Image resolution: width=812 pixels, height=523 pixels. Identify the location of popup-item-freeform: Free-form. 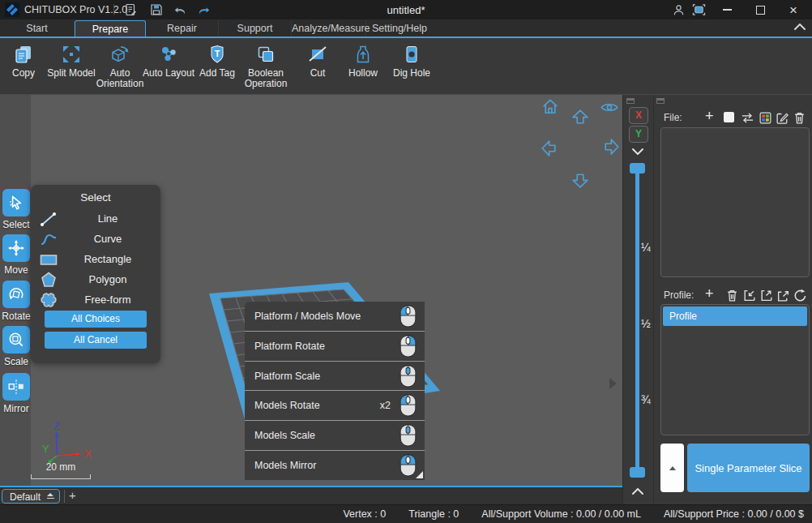
(96, 300).